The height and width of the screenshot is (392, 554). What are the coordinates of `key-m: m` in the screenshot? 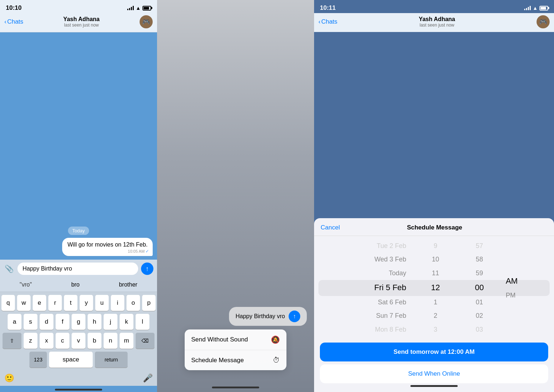 It's located at (127, 341).